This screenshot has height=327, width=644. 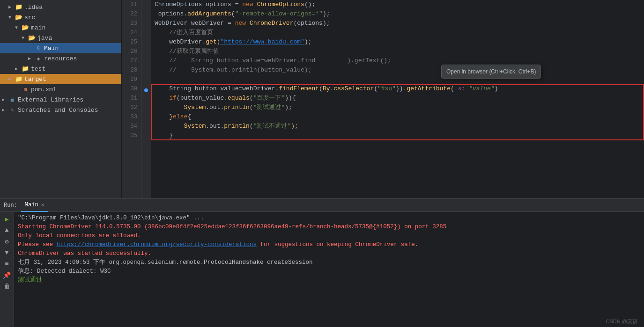 What do you see at coordinates (399, 23) in the screenshot?
I see `code-line-23: WebDriver webDriver = new ChromeDriver(o…` at bounding box center [399, 23].